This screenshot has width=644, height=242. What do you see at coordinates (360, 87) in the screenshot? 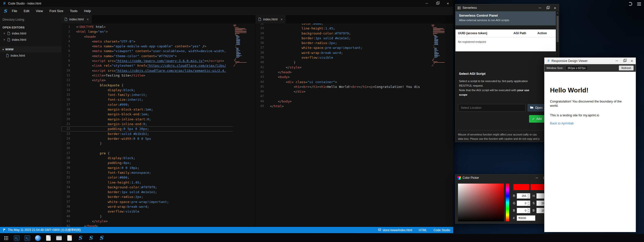
I see `line-text: <h1><br></h1><h1>Hello World!<br></h1><p…` at bounding box center [360, 87].